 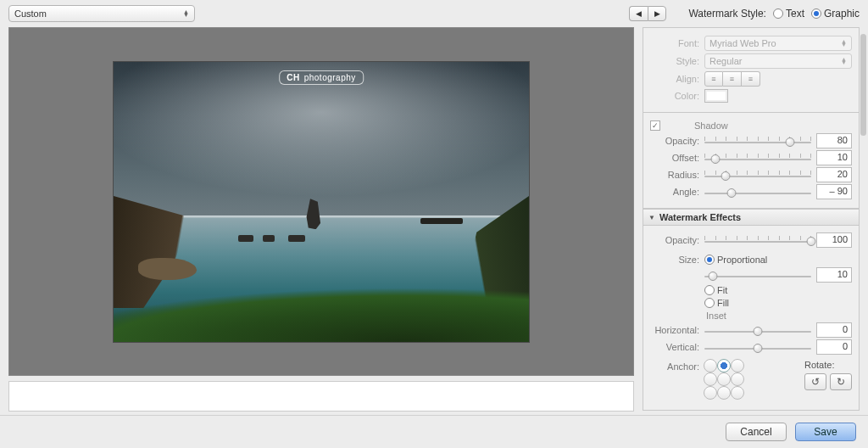 What do you see at coordinates (751, 217) in the screenshot?
I see `effects-header: ▼ Watermark Effects` at bounding box center [751, 217].